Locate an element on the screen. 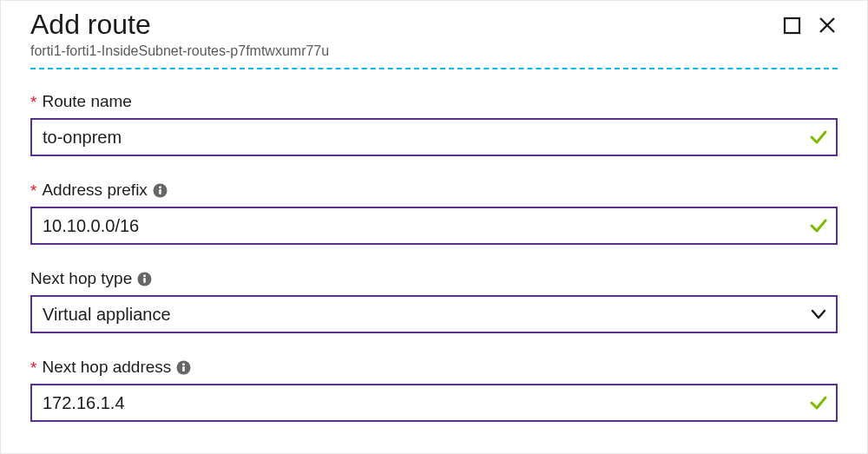 The image size is (868, 454). route-name-group: * Route name is located at coordinates (434, 124).